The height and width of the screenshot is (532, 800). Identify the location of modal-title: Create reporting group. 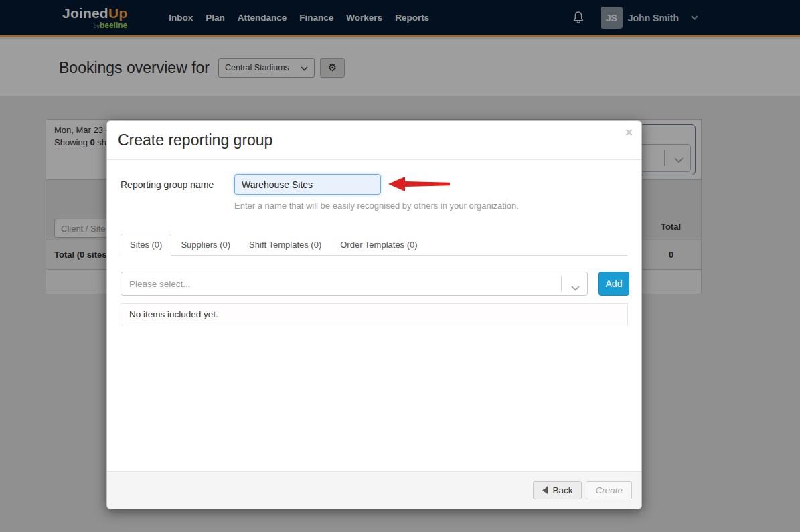
(195, 141).